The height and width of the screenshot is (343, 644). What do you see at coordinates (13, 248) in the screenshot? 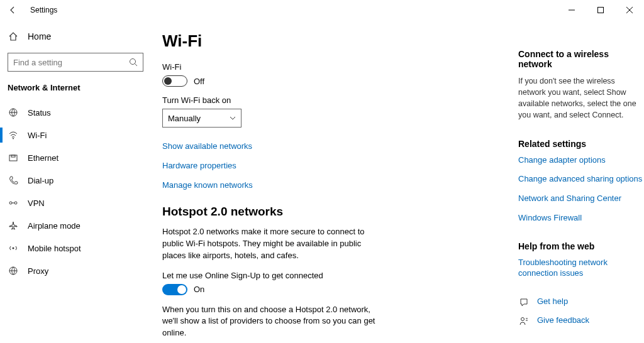
I see `hotspot-icon` at bounding box center [13, 248].